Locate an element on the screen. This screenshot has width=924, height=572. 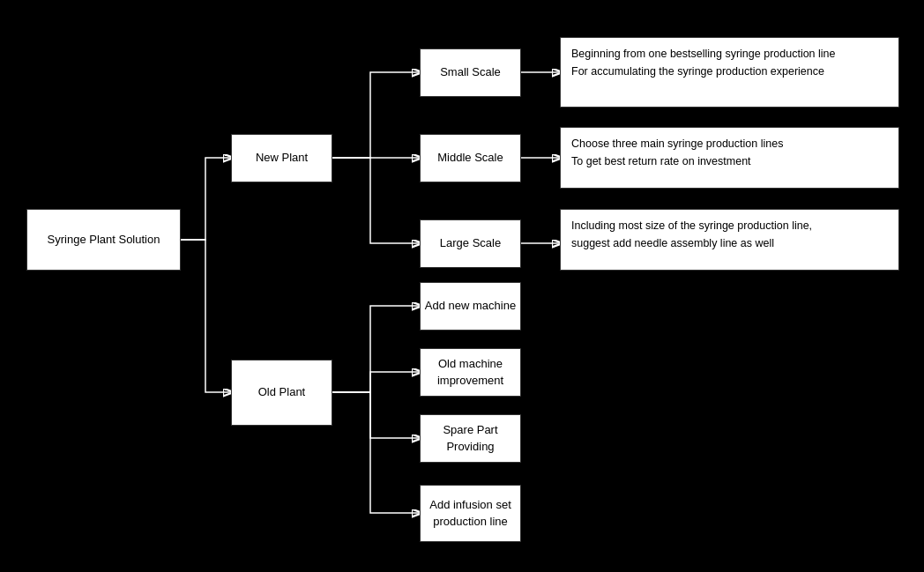
old-plant-node: Old Plant is located at coordinates (282, 393).